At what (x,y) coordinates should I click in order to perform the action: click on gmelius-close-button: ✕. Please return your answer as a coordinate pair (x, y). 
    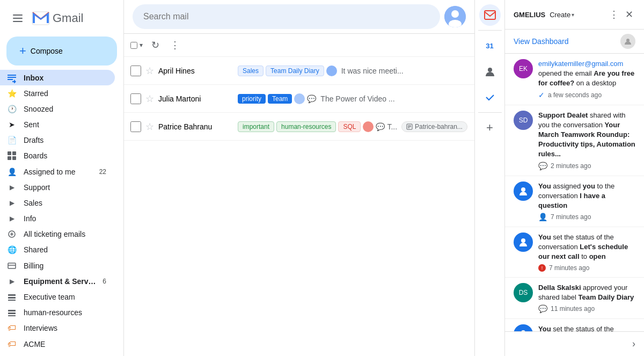
    Looking at the image, I should click on (629, 14).